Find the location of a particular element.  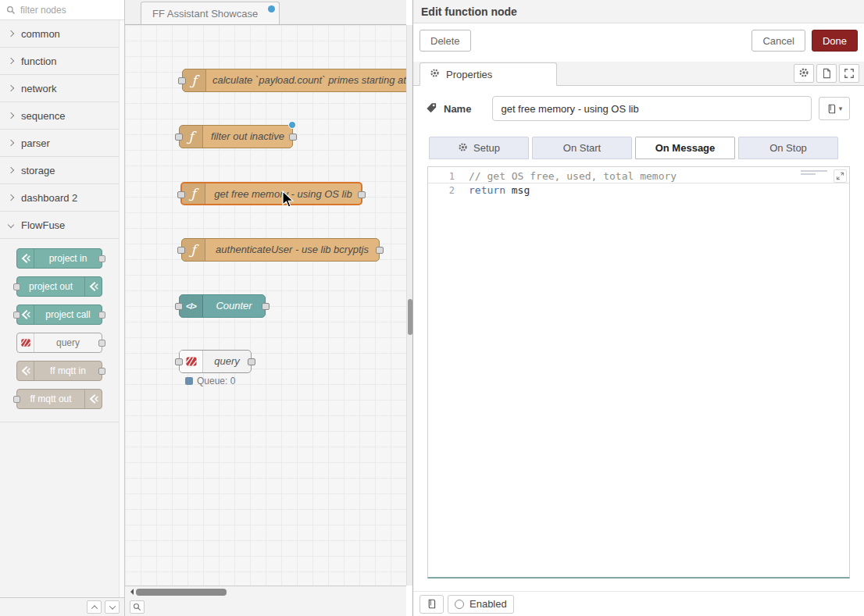

palette-category-storage: storage is located at coordinates (59, 170).